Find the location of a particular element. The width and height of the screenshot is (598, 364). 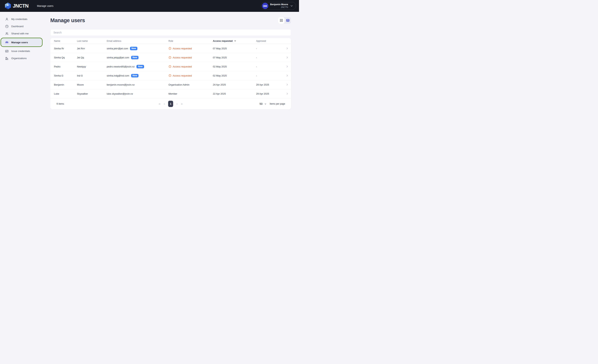

items-count: 6 items is located at coordinates (60, 104).